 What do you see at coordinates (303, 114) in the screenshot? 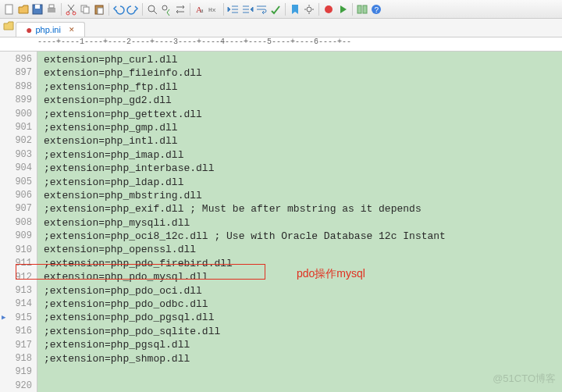
I see `code-line: ;extension=php_gettext.dll` at bounding box center [303, 114].